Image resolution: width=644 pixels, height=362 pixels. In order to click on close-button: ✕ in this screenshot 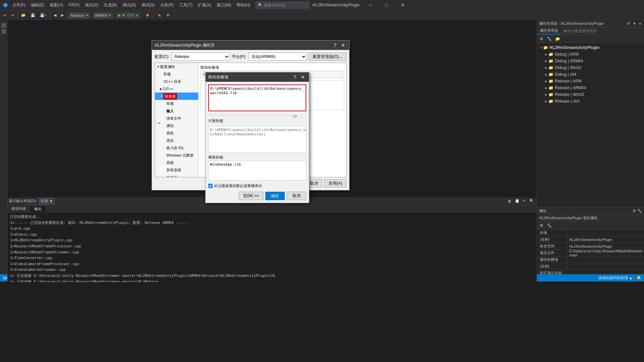, I will do `click(403, 5)`.